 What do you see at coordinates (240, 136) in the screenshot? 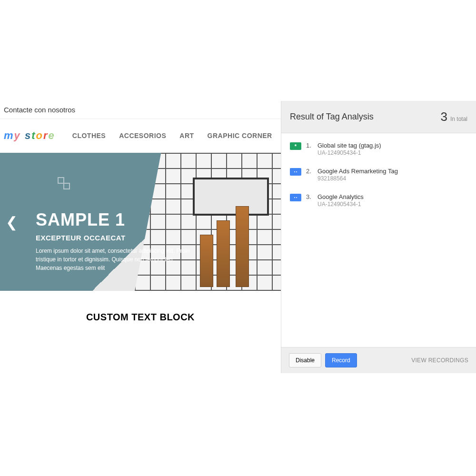
I see `nav-item-graphic-corner: GRAPHIC CORNER` at bounding box center [240, 136].